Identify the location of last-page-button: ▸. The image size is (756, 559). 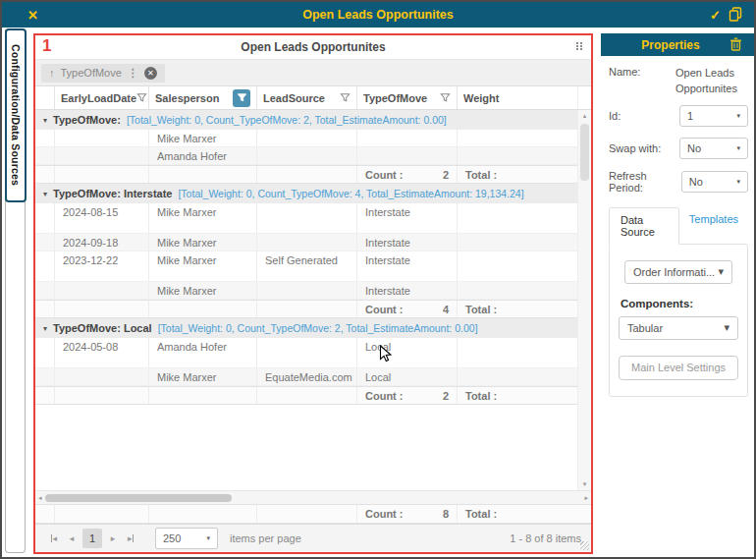
(131, 538).